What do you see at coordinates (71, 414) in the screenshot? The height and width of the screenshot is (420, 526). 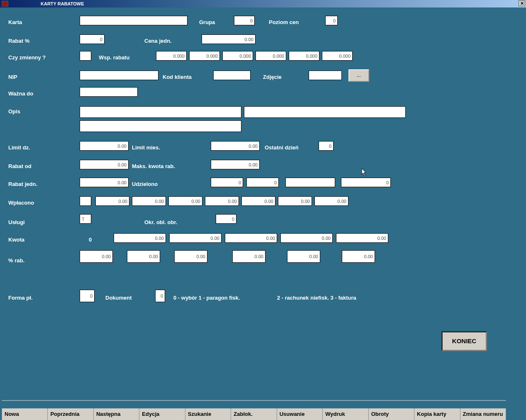 I see `btn-poprzednia: Poprzednia` at bounding box center [71, 414].